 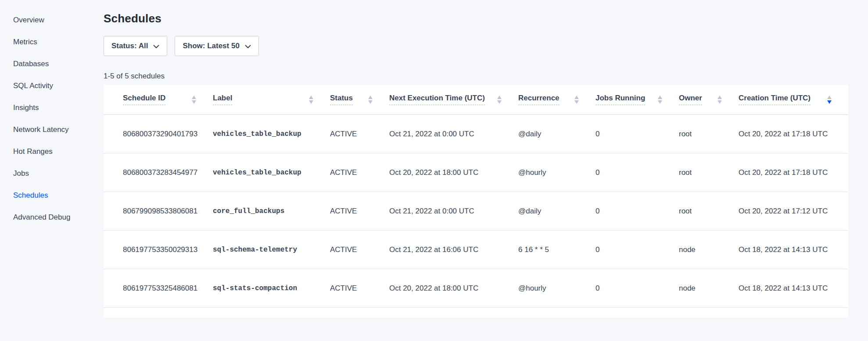 I want to click on status-filter-label: Status: All, so click(x=130, y=46).